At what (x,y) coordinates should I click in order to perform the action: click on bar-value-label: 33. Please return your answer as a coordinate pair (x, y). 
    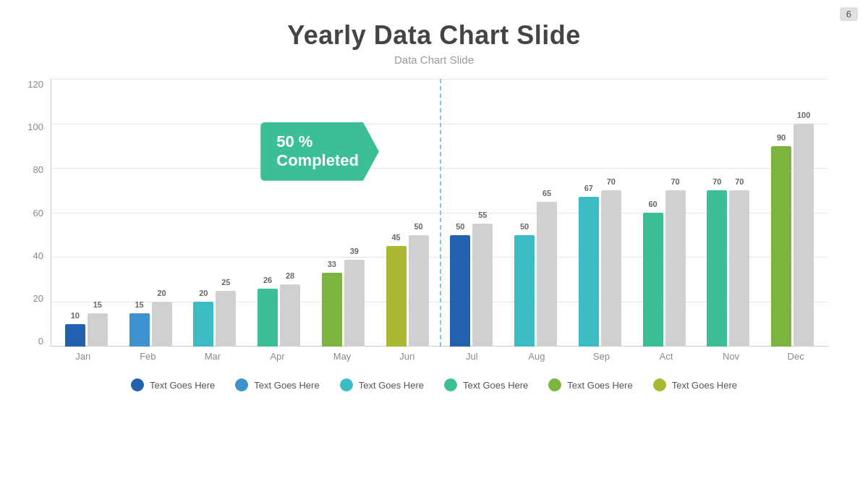
    Looking at the image, I should click on (332, 264).